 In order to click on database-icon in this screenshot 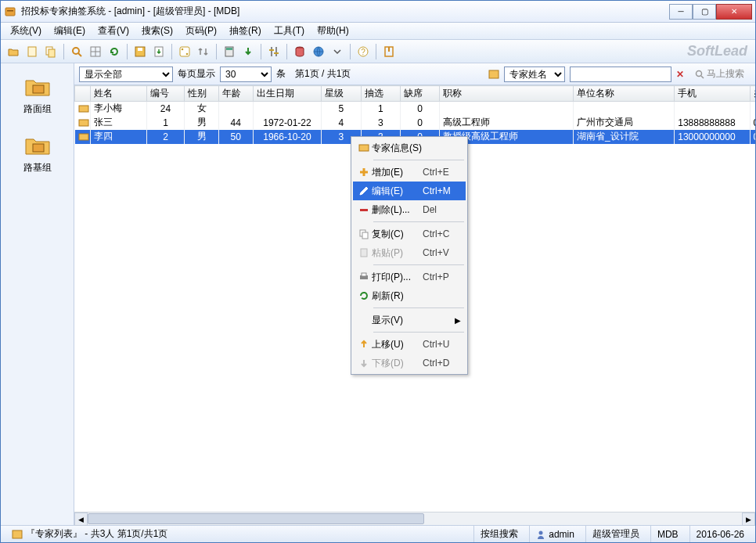, I will do `click(300, 52)`.